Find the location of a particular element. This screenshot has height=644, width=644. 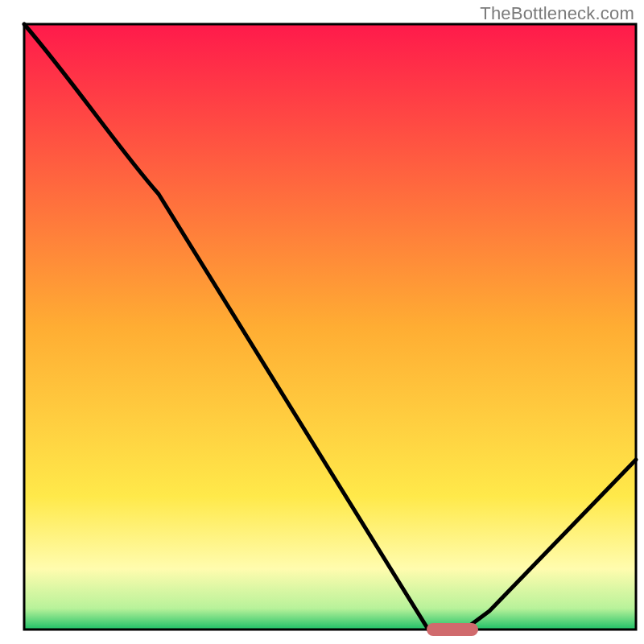

watermark-text: TheBottleneck.com is located at coordinates (557, 14).